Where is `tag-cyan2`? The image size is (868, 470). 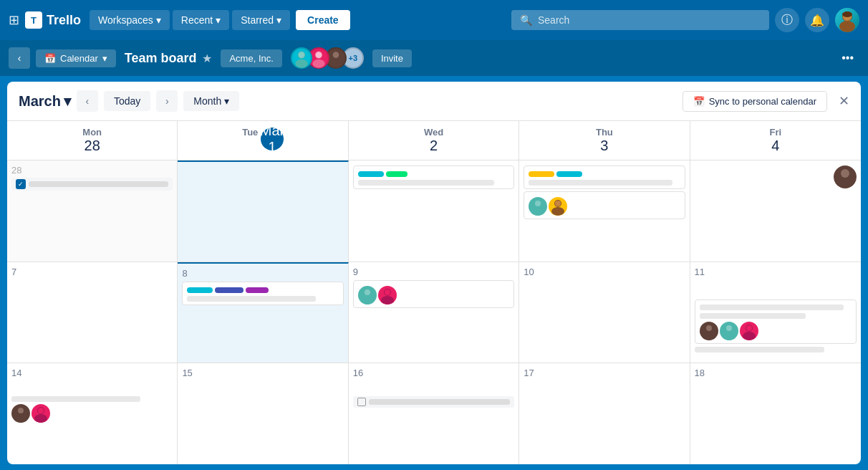 tag-cyan2 is located at coordinates (569, 174).